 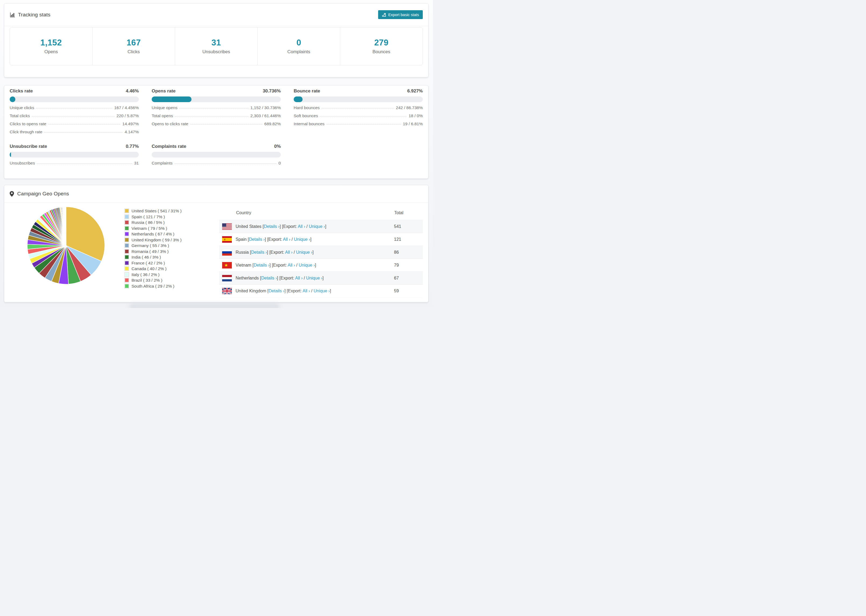 What do you see at coordinates (34, 15) in the screenshot?
I see `page-title: Tracking stats` at bounding box center [34, 15].